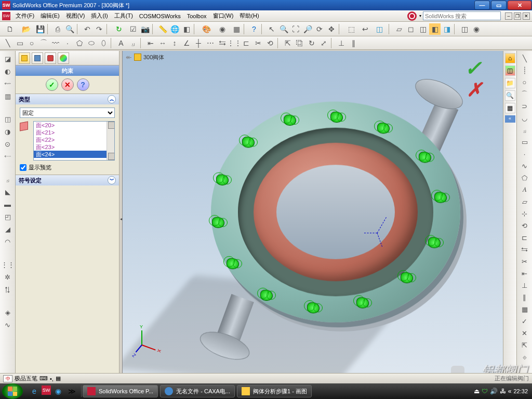 This screenshot has width=532, height=399. I want to click on face-selection-list: 面<20> 面<21> 面<22> 面<23> 面<24>, so click(74, 141).